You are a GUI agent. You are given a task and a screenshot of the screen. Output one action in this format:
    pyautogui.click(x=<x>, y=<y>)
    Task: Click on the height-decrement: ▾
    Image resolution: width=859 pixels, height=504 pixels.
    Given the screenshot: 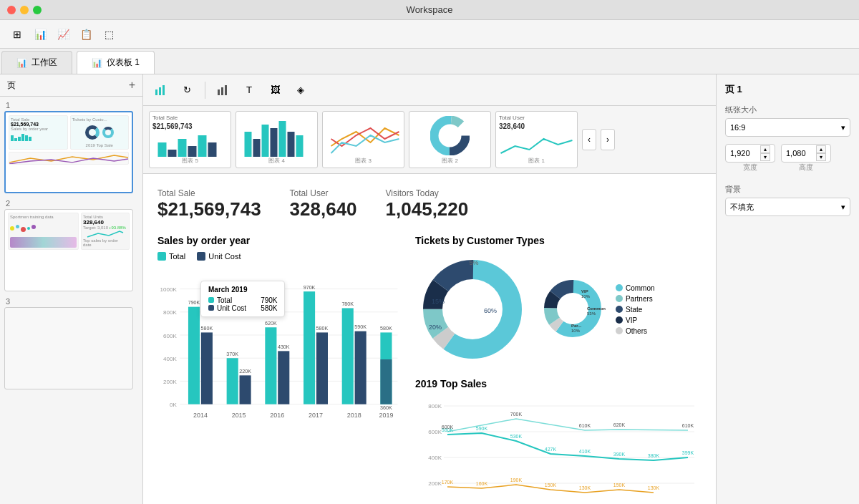 What is the action you would take?
    pyautogui.click(x=821, y=158)
    